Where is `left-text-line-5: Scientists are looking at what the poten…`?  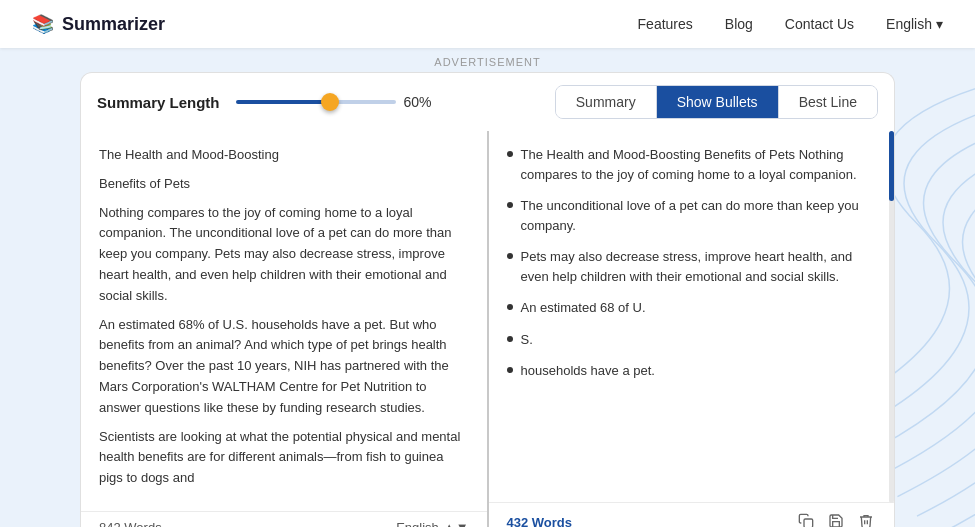 left-text-line-5: Scientists are looking at what the poten… is located at coordinates (284, 458).